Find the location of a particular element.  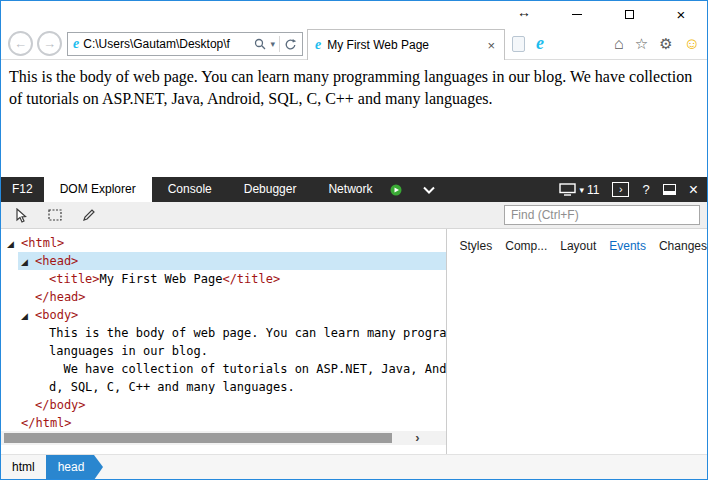

dom-node-head-close: </head> is located at coordinates (224, 297).